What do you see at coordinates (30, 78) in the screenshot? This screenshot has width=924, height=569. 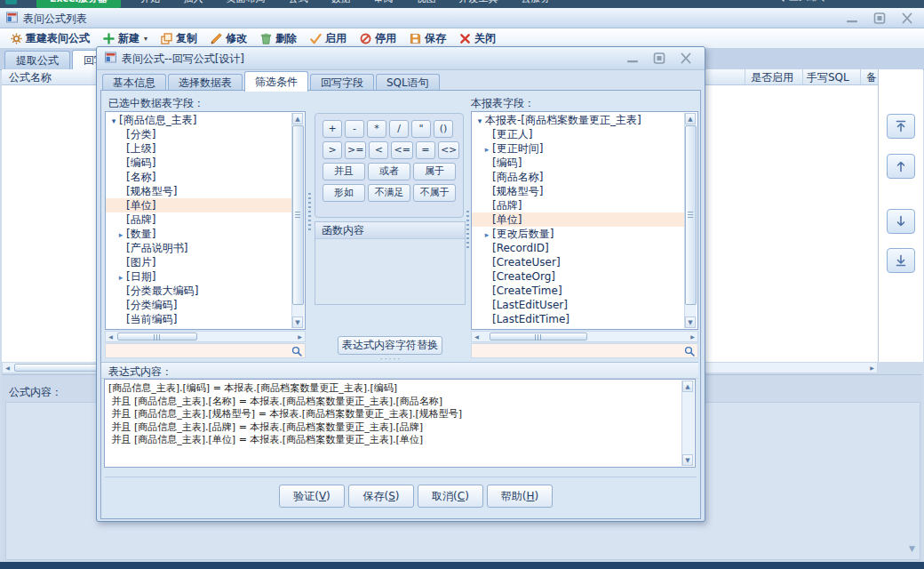 I see `column-formula-name: 公式名称` at bounding box center [30, 78].